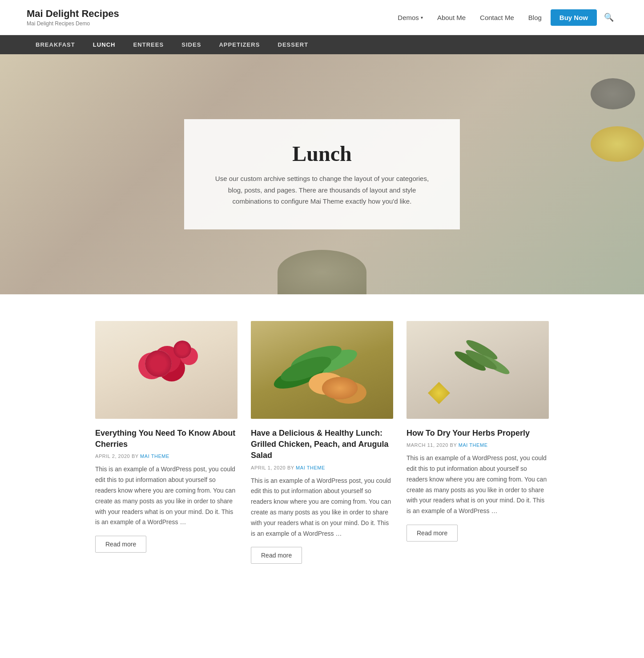  Describe the element at coordinates (322, 190) in the screenshot. I see `hero-description: Use our custom archive settings to chang…` at that location.